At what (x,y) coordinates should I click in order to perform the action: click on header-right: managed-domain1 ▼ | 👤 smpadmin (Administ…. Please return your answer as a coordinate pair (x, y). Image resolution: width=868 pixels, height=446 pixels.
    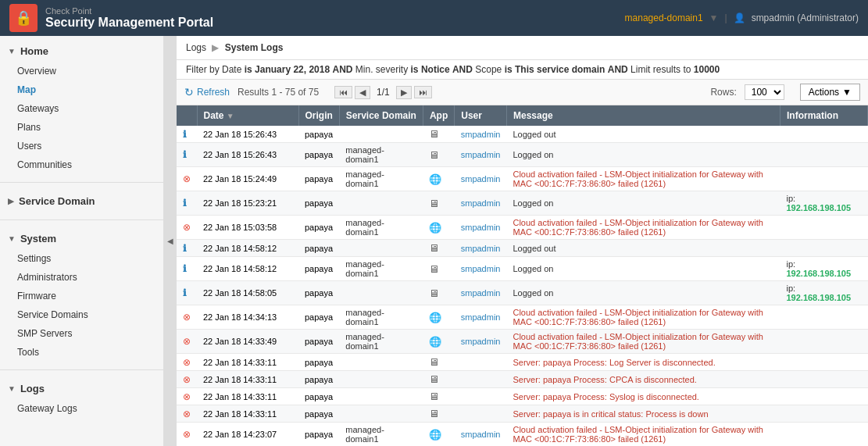
    Looking at the image, I should click on (742, 18).